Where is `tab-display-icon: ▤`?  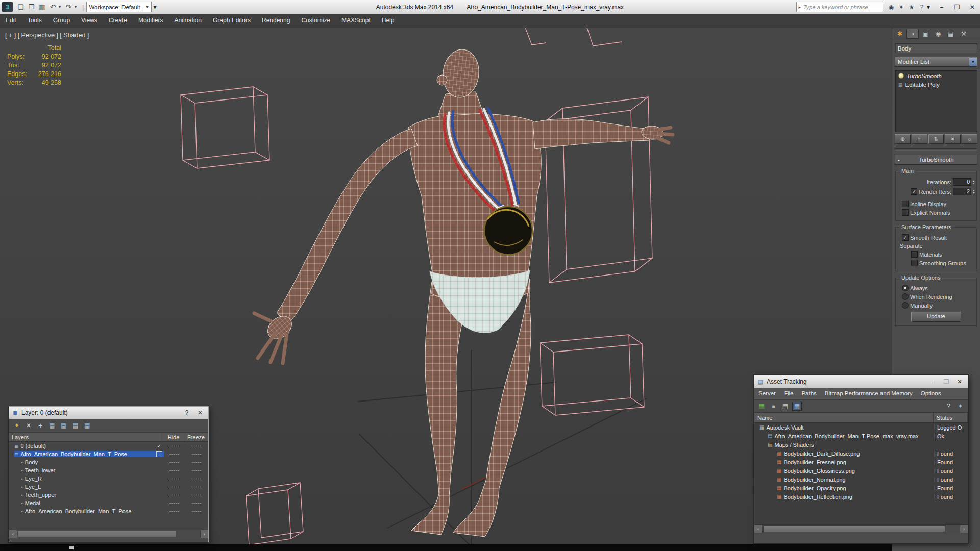
tab-display-icon: ▤ is located at coordinates (951, 34).